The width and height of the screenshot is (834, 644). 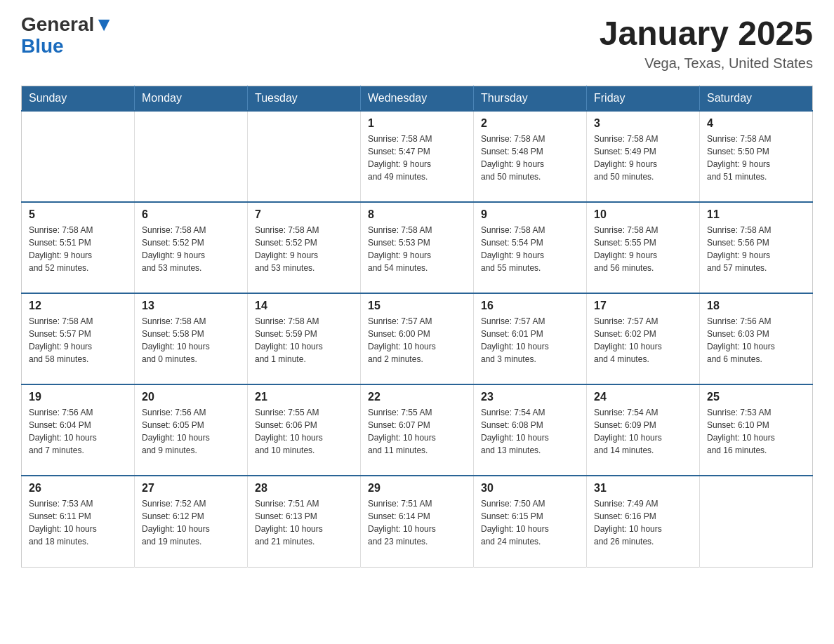 What do you see at coordinates (706, 34) in the screenshot?
I see `main-title: January 2025` at bounding box center [706, 34].